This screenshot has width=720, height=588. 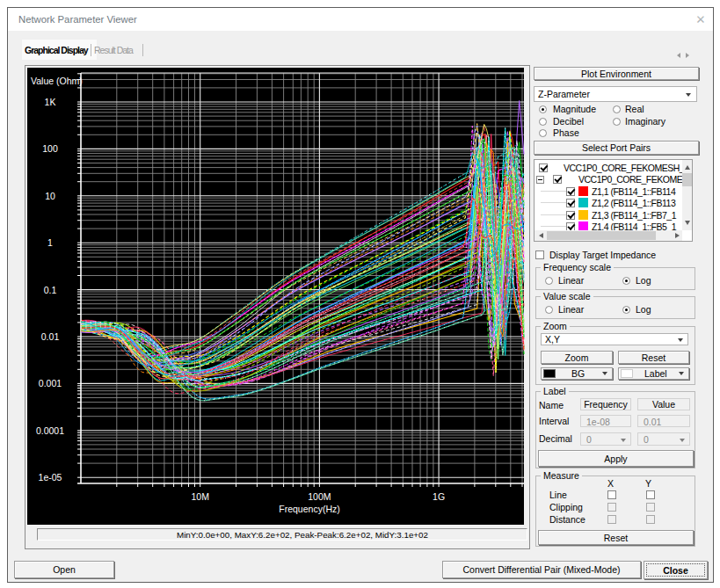 I want to click on svg-text: 1e-05, so click(x=51, y=477).